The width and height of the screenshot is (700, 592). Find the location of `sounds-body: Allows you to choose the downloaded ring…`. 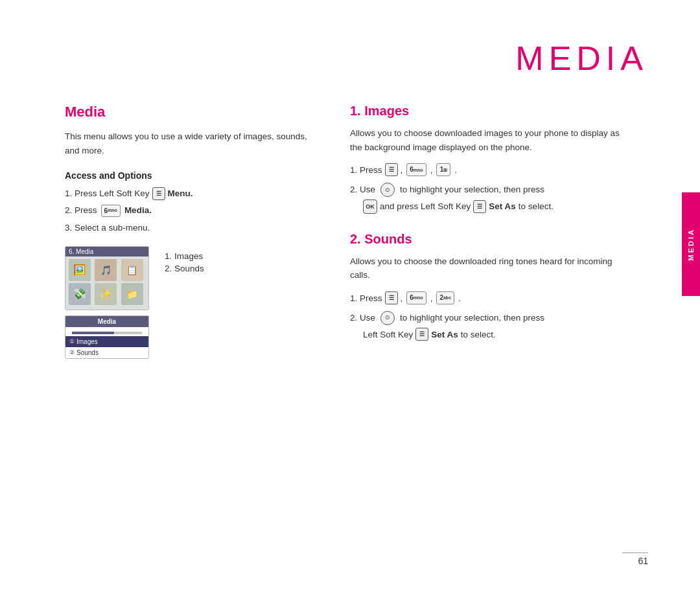

sounds-body: Allows you to choose the downloaded ring… is located at coordinates (489, 268).